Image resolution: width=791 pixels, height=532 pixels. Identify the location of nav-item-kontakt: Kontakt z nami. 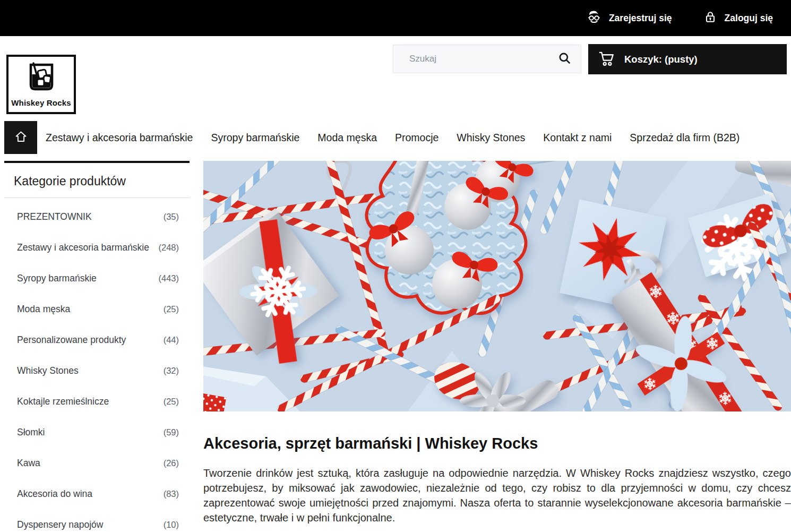
(578, 138).